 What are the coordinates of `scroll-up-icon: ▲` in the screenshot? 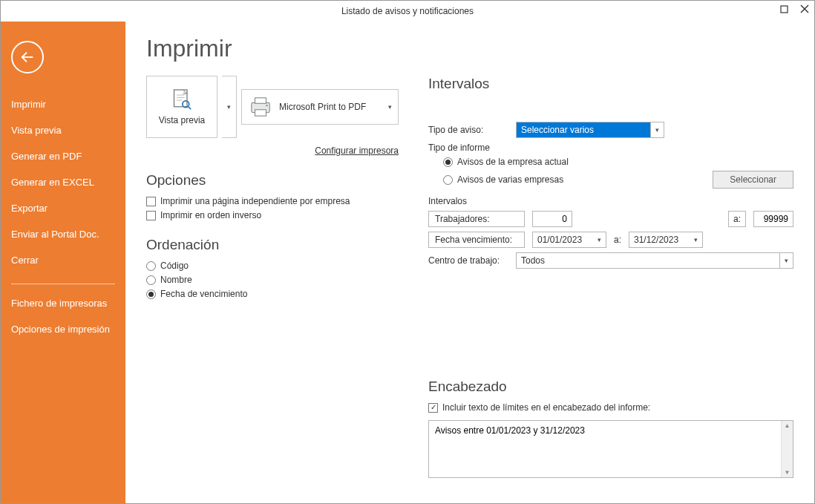 It's located at (788, 426).